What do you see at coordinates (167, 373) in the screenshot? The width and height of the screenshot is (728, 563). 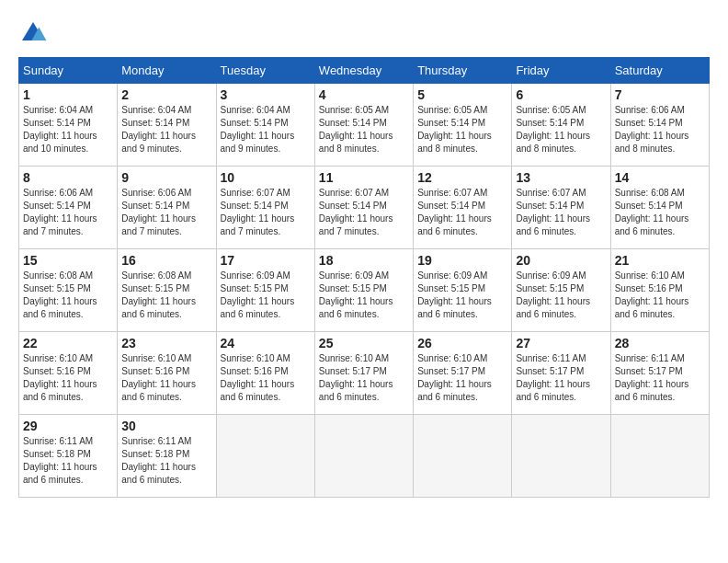 I see `day-cell-23: 23 Sunrise: 6:10 AM Sunset: 5:16 PM Dayl…` at bounding box center [167, 373].